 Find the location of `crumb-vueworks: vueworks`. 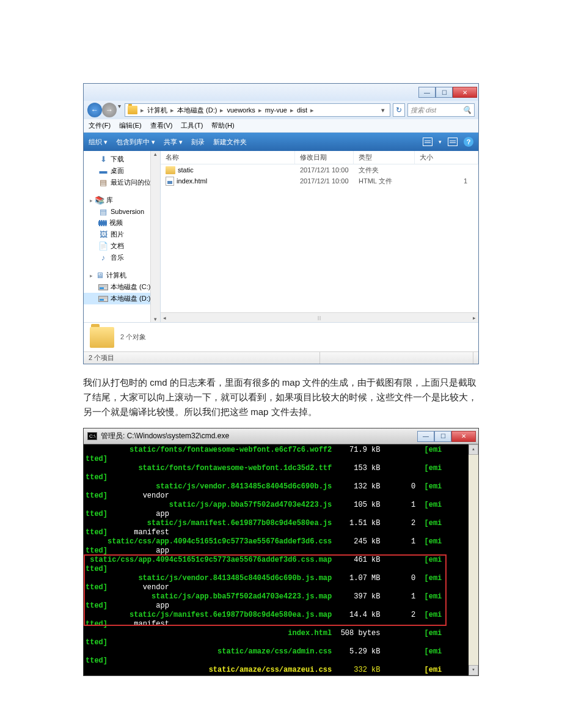

crumb-vueworks: vueworks is located at coordinates (241, 110).